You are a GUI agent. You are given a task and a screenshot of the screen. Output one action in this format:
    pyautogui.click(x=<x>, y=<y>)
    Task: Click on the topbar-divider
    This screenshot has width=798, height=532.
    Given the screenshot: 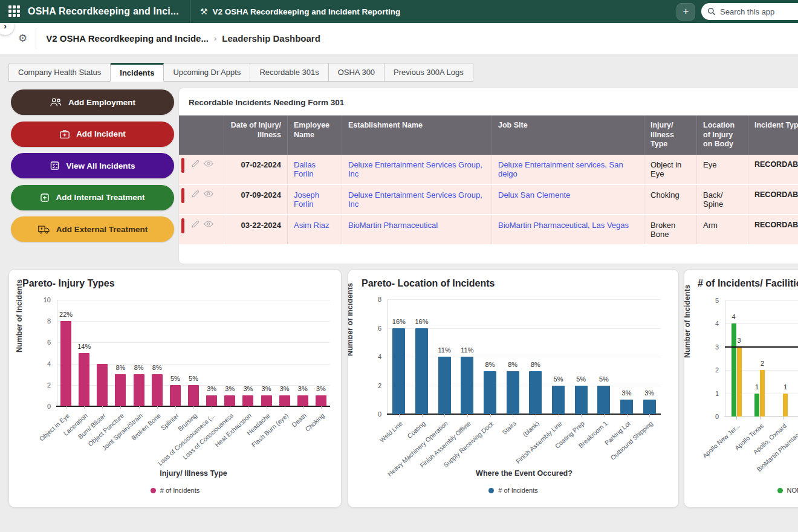 What is the action you would take?
    pyautogui.click(x=190, y=11)
    